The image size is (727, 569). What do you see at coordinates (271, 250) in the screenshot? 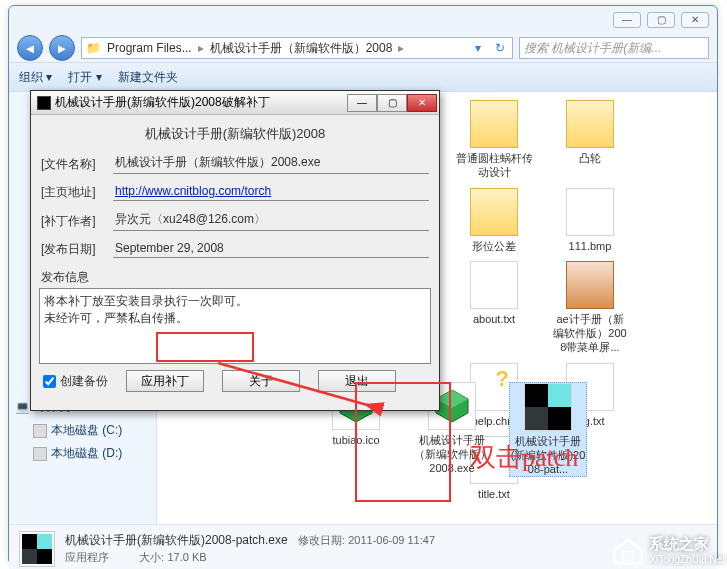
I see `value-release-date: September 29, 2008` at bounding box center [271, 250].